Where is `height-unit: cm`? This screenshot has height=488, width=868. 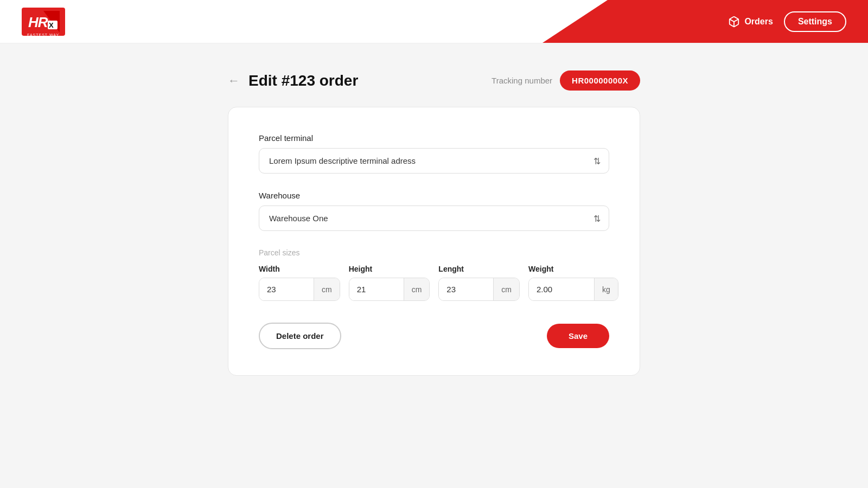
height-unit: cm is located at coordinates (417, 290).